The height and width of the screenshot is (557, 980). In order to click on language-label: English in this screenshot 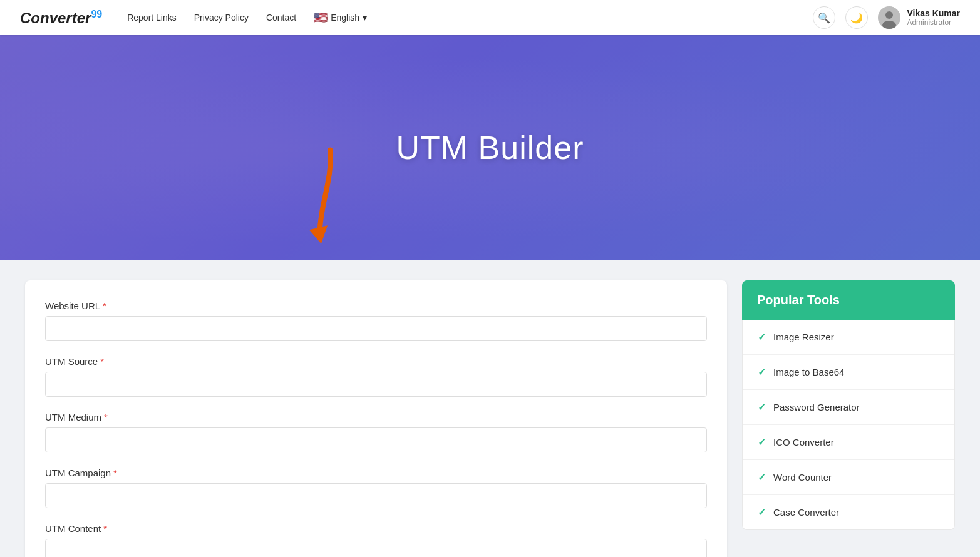, I will do `click(345, 18)`.